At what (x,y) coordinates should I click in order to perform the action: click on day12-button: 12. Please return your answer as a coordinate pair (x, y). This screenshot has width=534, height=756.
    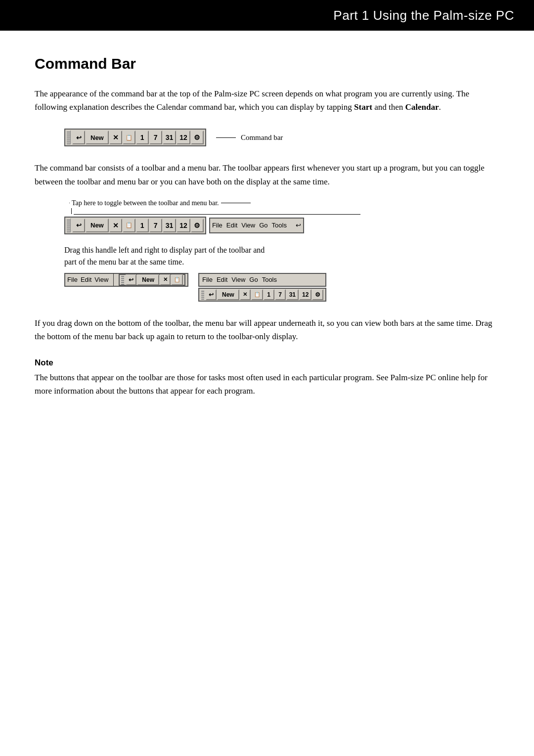
    Looking at the image, I should click on (183, 137).